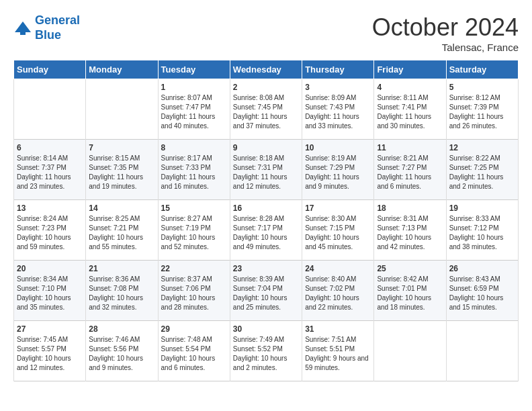 This screenshot has height=411, width=532. I want to click on day-content: Sunrise: 8:12 AM Sunset: 7:39 PM Dayligh…, so click(482, 112).